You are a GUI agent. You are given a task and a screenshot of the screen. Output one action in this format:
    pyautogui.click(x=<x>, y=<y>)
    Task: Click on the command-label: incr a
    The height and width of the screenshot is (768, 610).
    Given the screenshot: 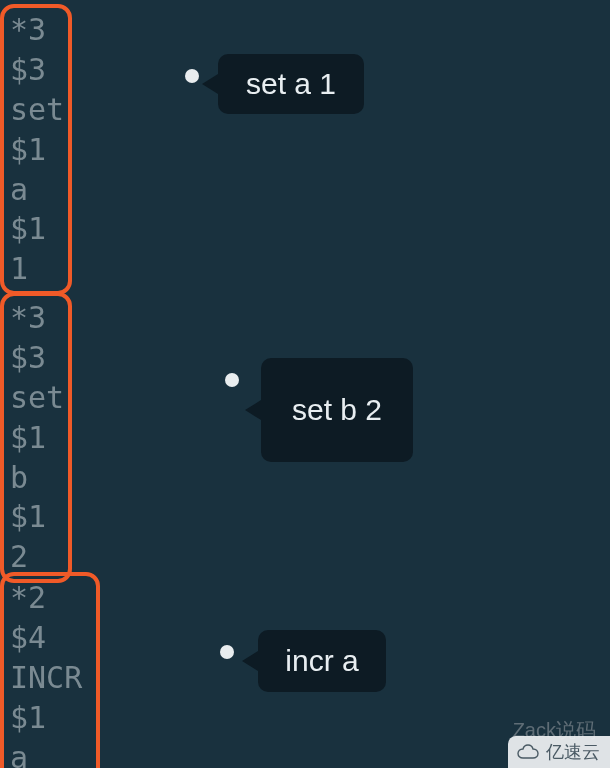 What is the action you would take?
    pyautogui.click(x=322, y=661)
    